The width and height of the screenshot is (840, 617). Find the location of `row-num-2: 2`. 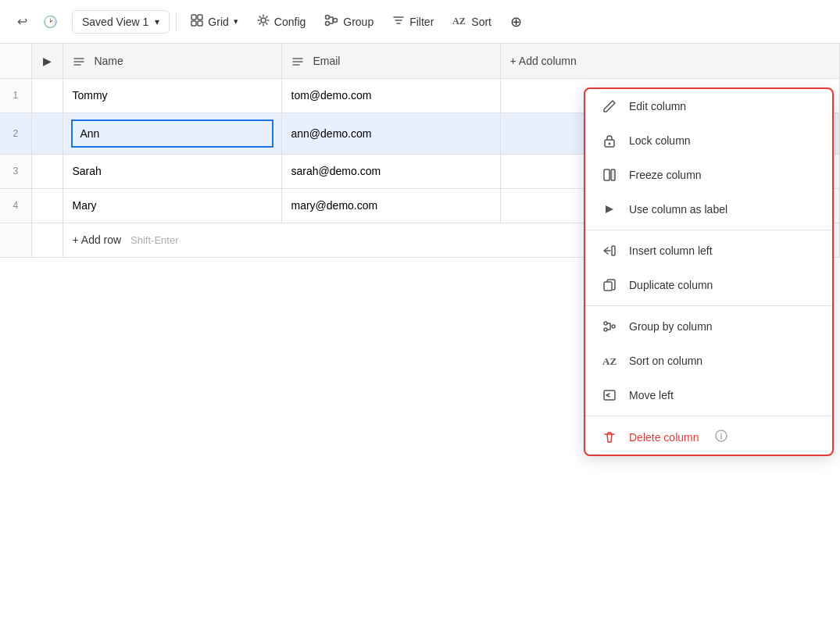

row-num-2: 2 is located at coordinates (16, 133).